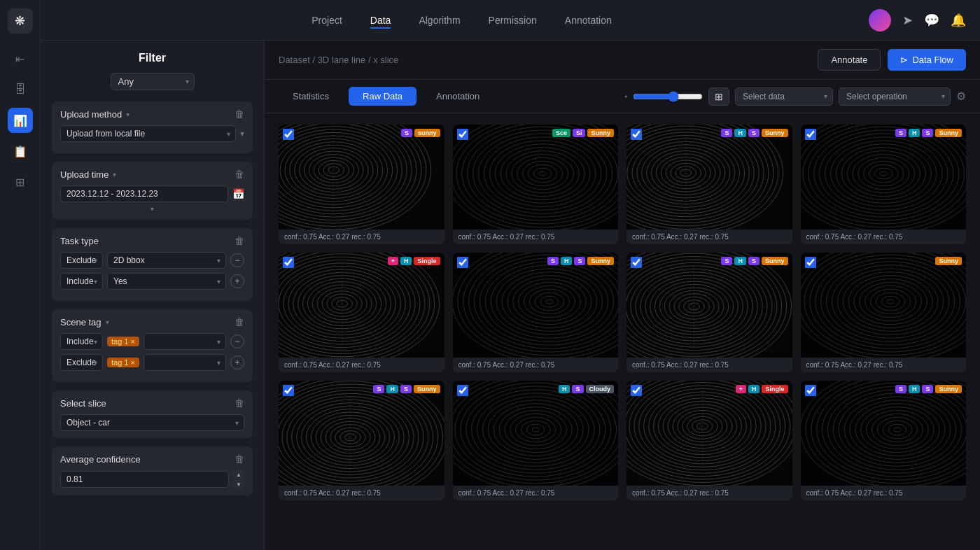 The width and height of the screenshot is (980, 550). Describe the element at coordinates (414, 261) in the screenshot. I see `image-tags: +HSingle` at that location.